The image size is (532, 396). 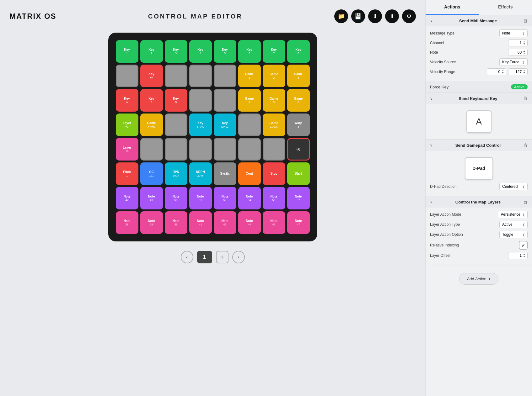 What do you see at coordinates (274, 76) in the screenshot?
I see `grid-cell-1-6: Game2` at bounding box center [274, 76].